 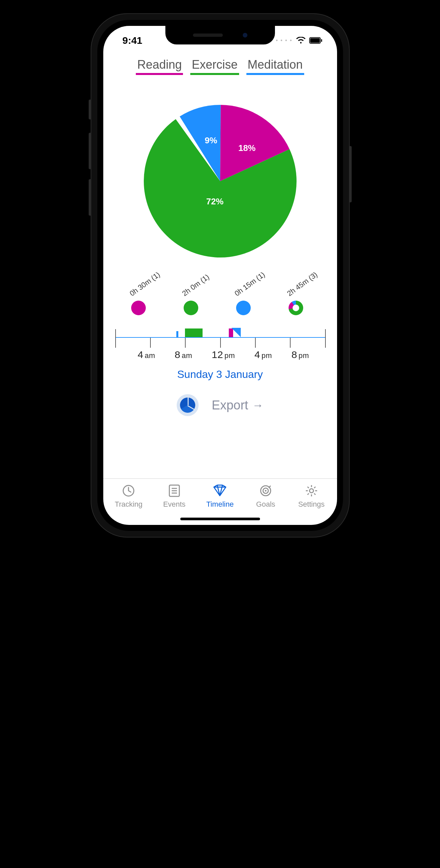 I want to click on summary-exercise: 2h 0m (1), so click(x=194, y=302).